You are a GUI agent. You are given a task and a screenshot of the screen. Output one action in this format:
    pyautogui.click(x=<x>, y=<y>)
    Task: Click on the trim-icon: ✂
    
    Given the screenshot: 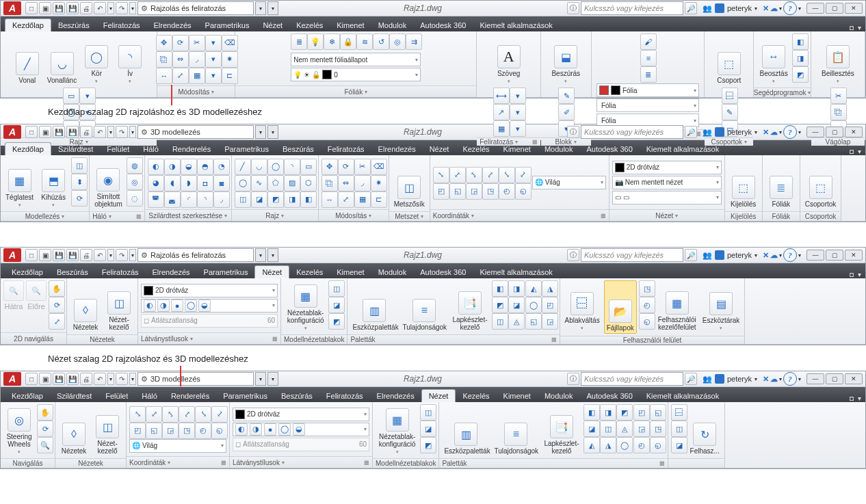 What is the action you would take?
    pyautogui.click(x=197, y=43)
    